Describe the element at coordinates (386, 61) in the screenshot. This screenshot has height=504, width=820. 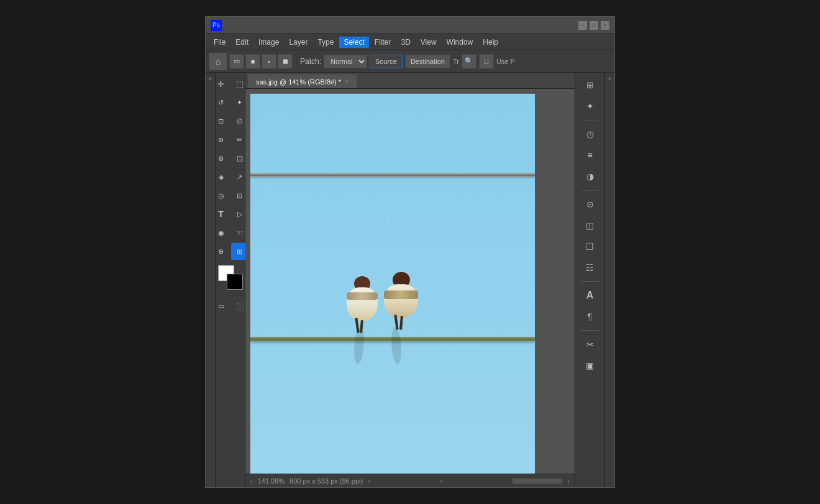
I see `source-button: Source` at that location.